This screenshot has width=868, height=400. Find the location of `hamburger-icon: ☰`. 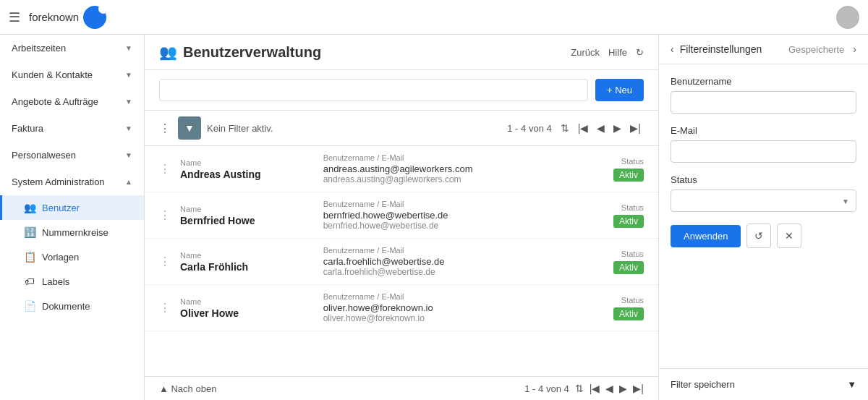

hamburger-icon: ☰ is located at coordinates (14, 17).